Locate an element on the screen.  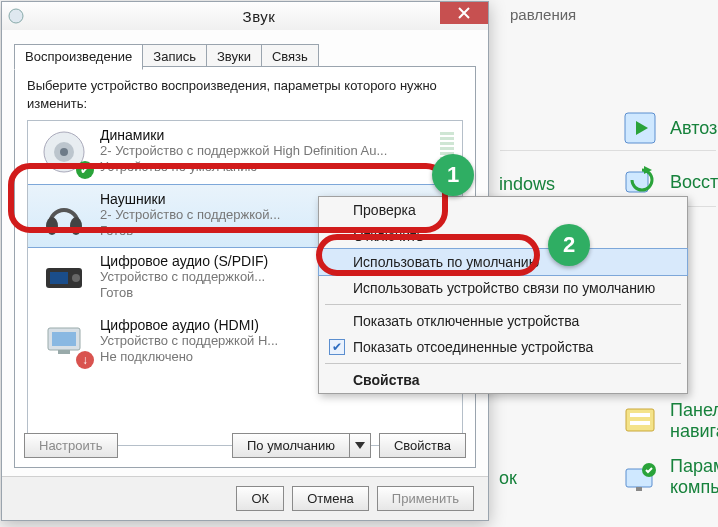
ok-button: ОК is located at coordinates (260, 498).